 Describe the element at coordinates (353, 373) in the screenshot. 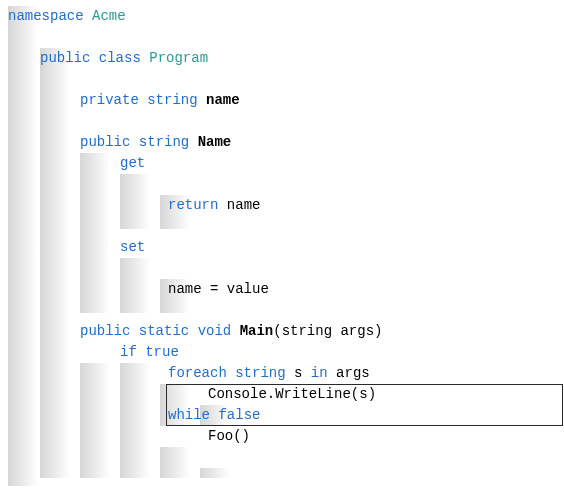

I see `foreach-coll: args` at that location.